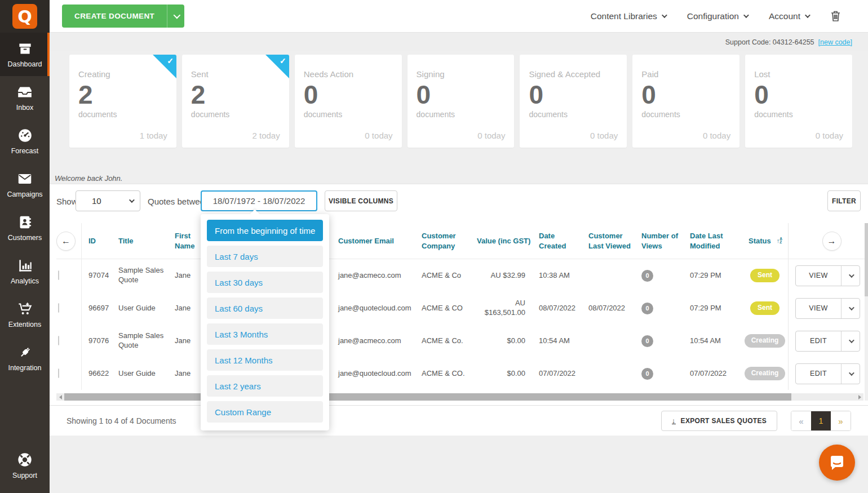 This screenshot has width=868, height=493. I want to click on sidebar-item-customers: Customers, so click(25, 228).